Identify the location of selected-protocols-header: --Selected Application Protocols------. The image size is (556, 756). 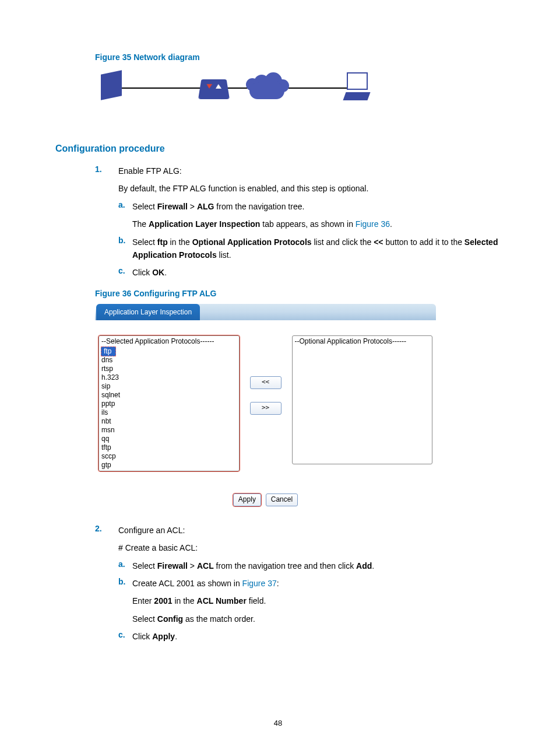
(169, 342).